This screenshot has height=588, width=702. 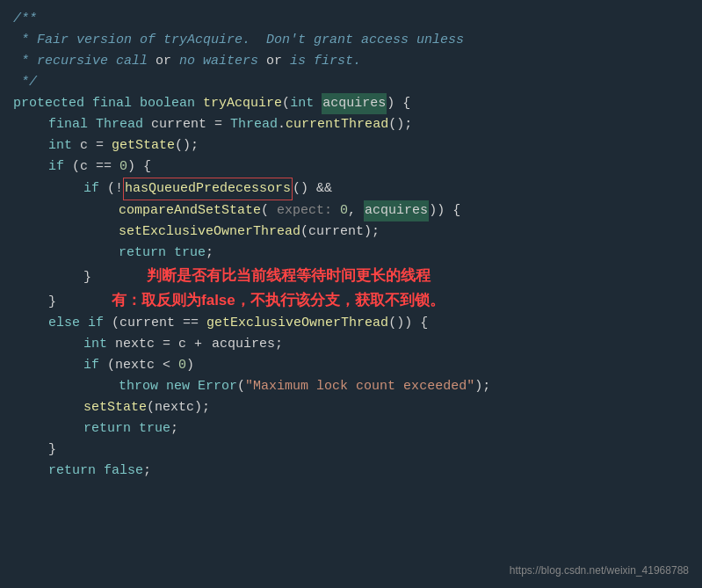 I want to click on keyword-if4: if, so click(x=91, y=366).